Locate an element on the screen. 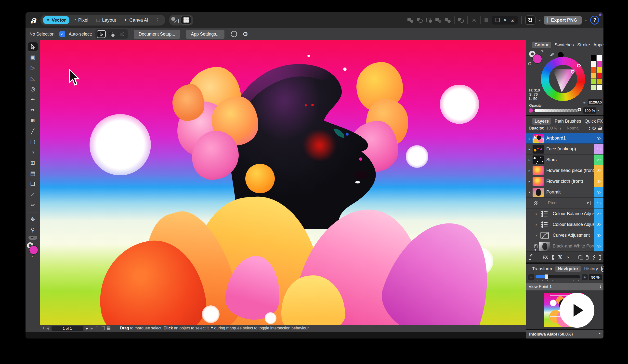 Image resolution: width=628 pixels, height=364 pixels. group-layers-icon is located at coordinates (587, 258).